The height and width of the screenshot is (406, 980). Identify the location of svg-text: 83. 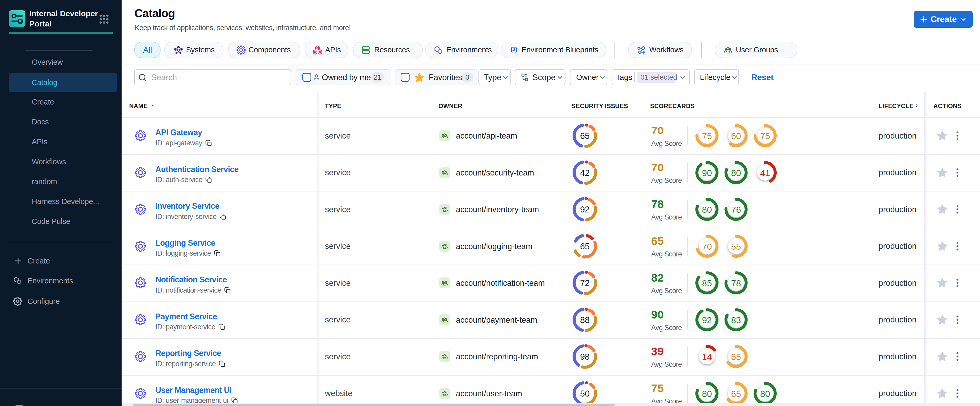
(736, 320).